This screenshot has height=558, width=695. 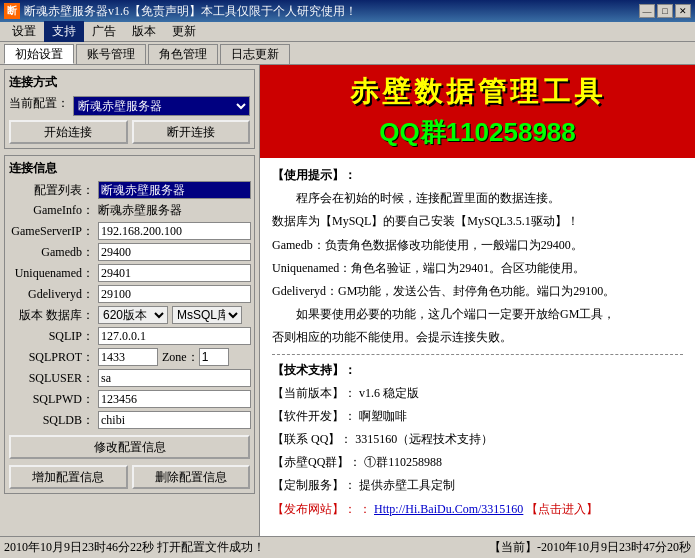 What do you see at coordinates (192, 132) in the screenshot?
I see `disconnect-button: 断开连接` at bounding box center [192, 132].